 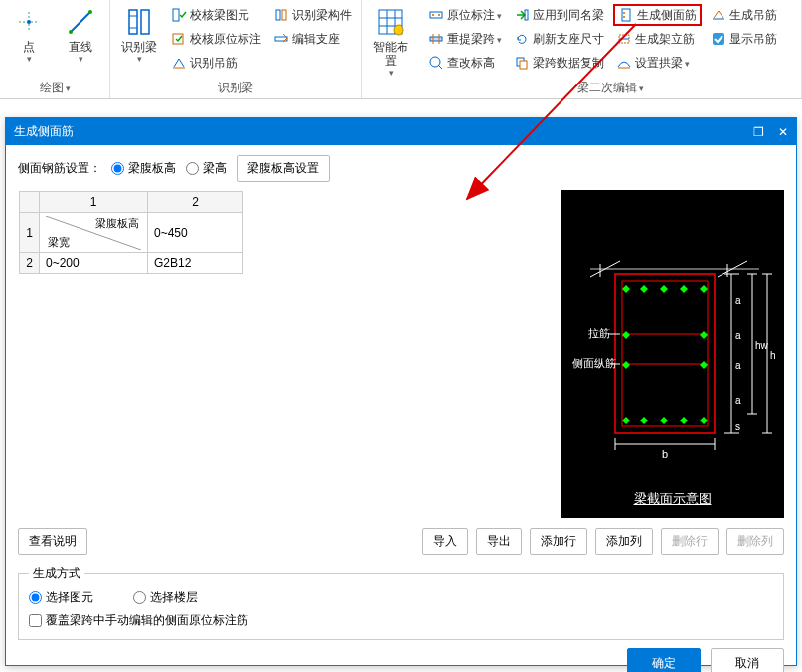 What do you see at coordinates (665, 454) in the screenshot?
I see `svg-text: b` at bounding box center [665, 454].